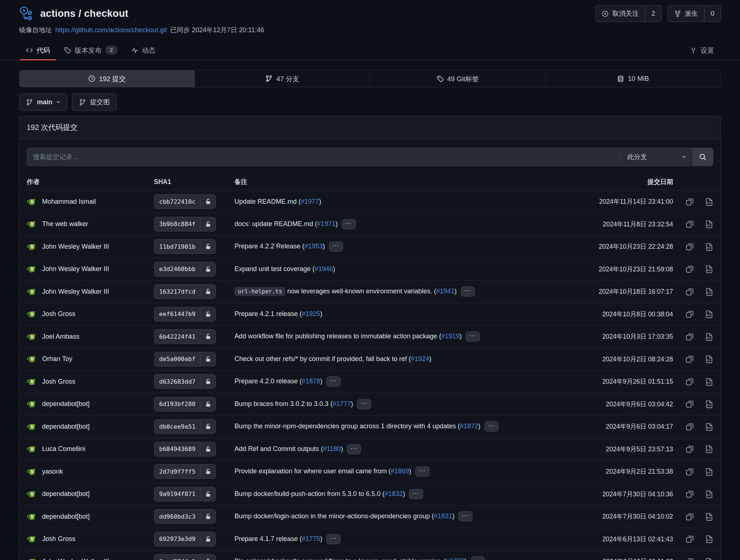  What do you see at coordinates (43, 102) in the screenshot?
I see `branch-selector: main` at bounding box center [43, 102].